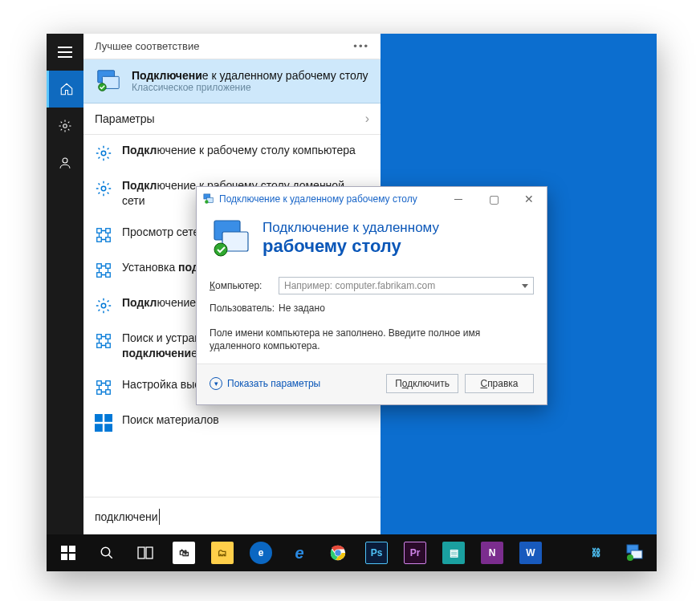  I want to click on close-button: ✕, so click(529, 199).